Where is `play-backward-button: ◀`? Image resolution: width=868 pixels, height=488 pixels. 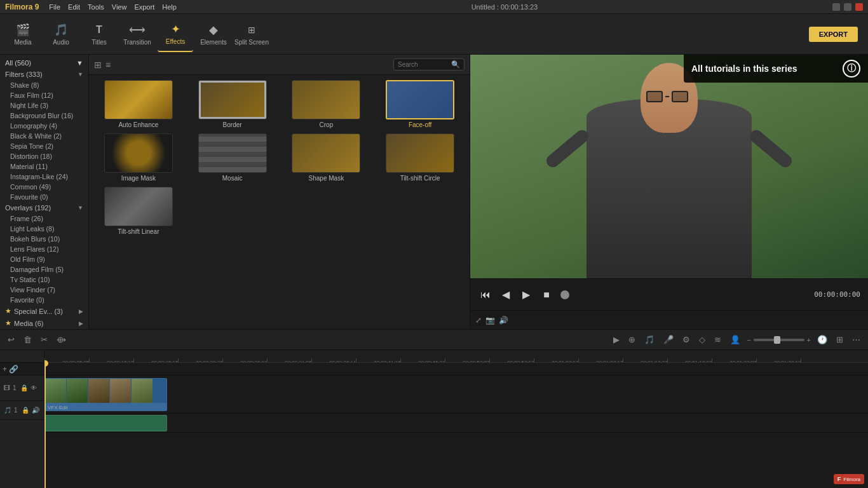
play-backward-button: ◀ is located at coordinates (506, 295).